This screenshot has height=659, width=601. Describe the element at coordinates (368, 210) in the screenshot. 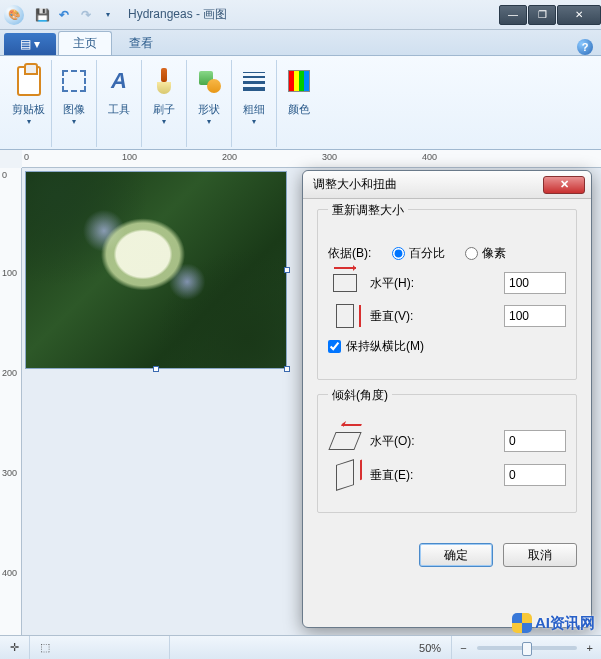

I see `resize-legend: 重新调整大小` at that location.